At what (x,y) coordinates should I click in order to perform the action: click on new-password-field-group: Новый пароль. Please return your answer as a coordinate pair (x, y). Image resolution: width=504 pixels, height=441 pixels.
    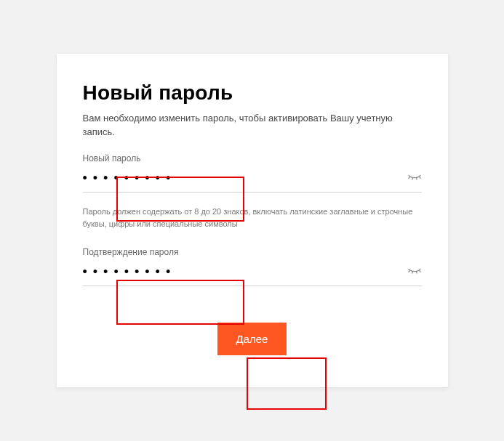
    Looking at the image, I should click on (252, 173).